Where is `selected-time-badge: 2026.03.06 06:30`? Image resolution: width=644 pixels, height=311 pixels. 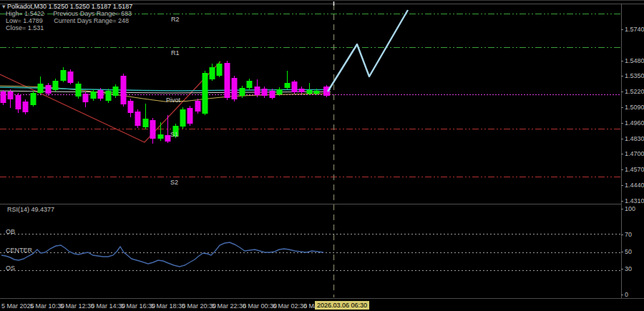 selected-time-badge: 2026.03.06 06:30 is located at coordinates (342, 305).